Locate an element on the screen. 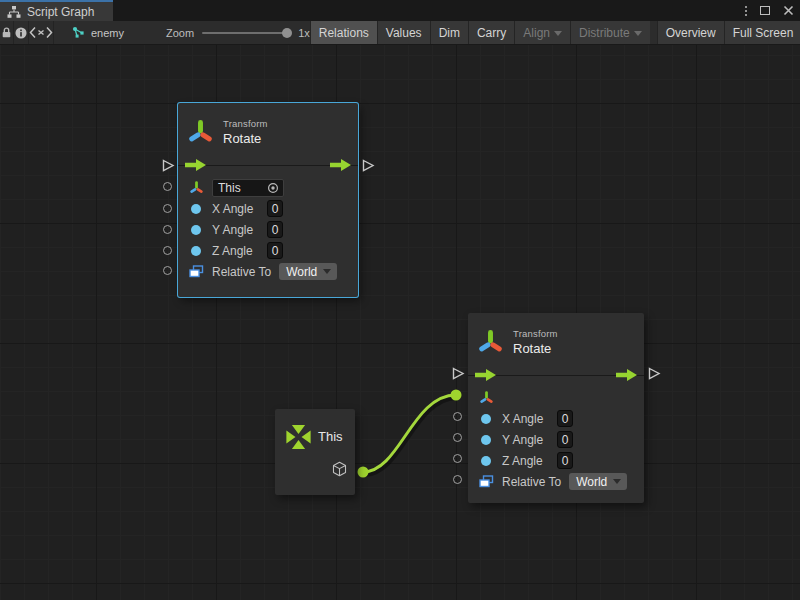 The width and height of the screenshot is (800, 600). target-row: This is located at coordinates (268, 188).